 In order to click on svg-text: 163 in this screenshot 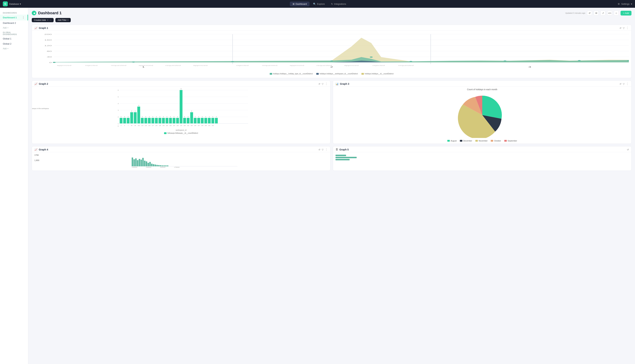, I will do `click(171, 126)`.